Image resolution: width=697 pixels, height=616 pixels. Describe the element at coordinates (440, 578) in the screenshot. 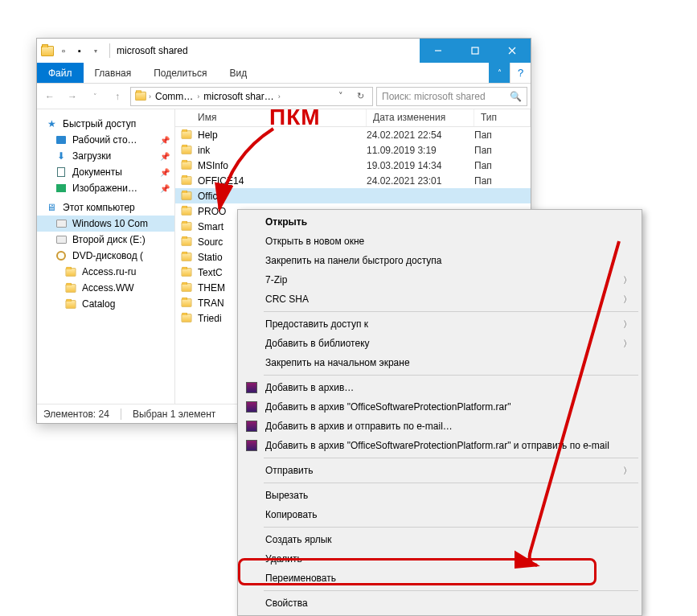

I see `ctx-rename: Переименовать` at that location.